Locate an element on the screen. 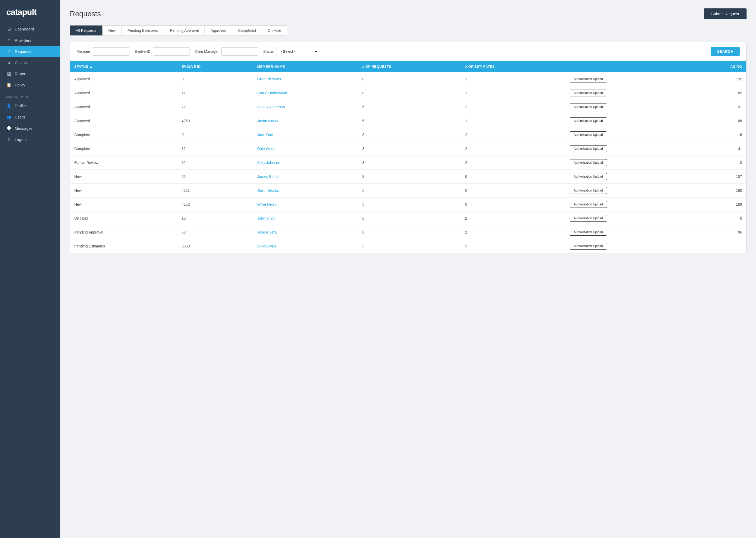 The image size is (756, 538). tab-new: New is located at coordinates (112, 30).